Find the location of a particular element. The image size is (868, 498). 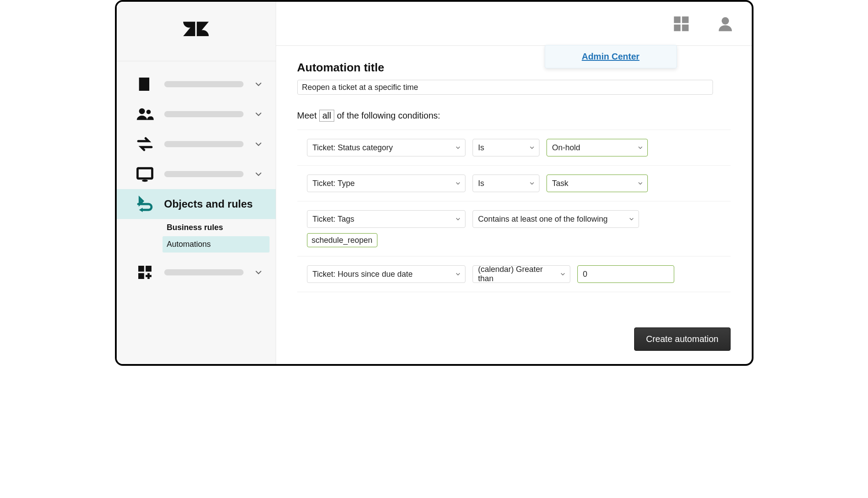

people-icon is located at coordinates (145, 114).